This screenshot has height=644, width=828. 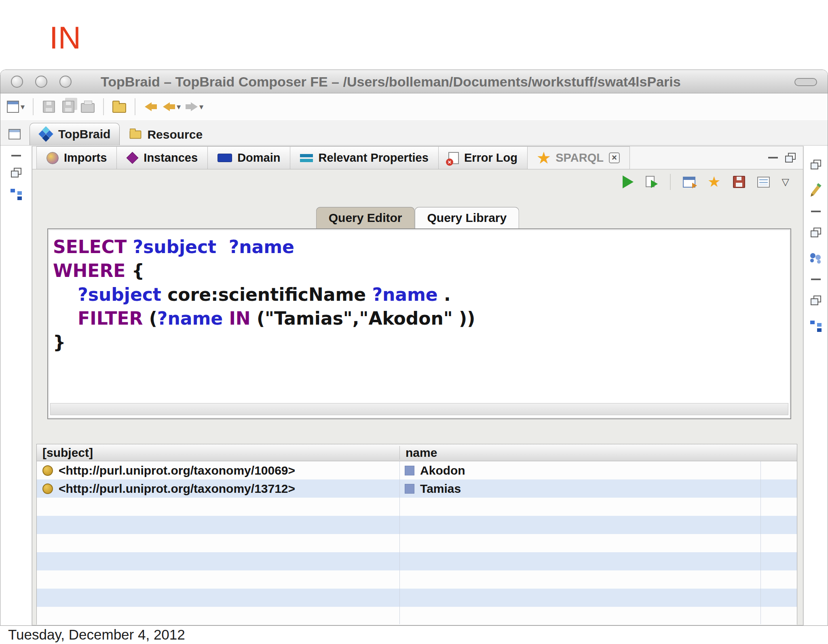 What do you see at coordinates (786, 182) in the screenshot?
I see `view-menu-dropdown-icon: ▽` at bounding box center [786, 182].